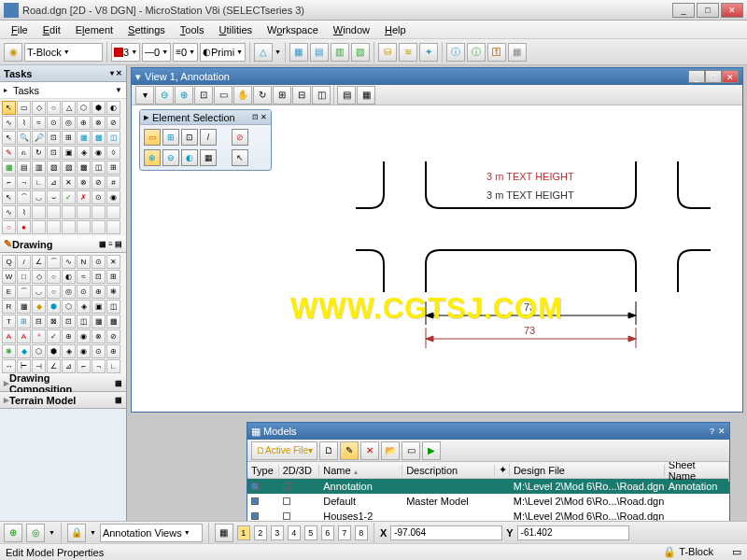 This screenshot has width=747, height=560. What do you see at coordinates (321, 95) in the screenshot?
I see `view-tool: ◫` at bounding box center [321, 95].